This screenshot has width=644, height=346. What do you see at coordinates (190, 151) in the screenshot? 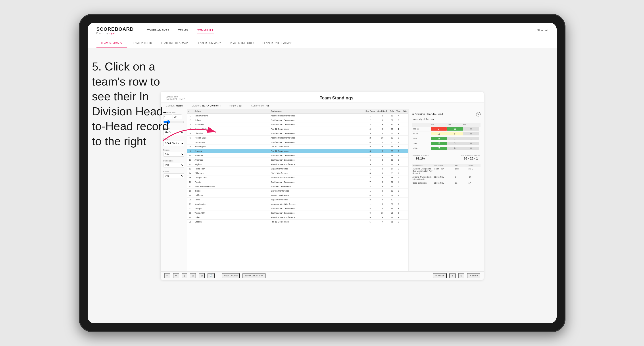
I see `cell-rank: 9` at bounding box center [190, 151].